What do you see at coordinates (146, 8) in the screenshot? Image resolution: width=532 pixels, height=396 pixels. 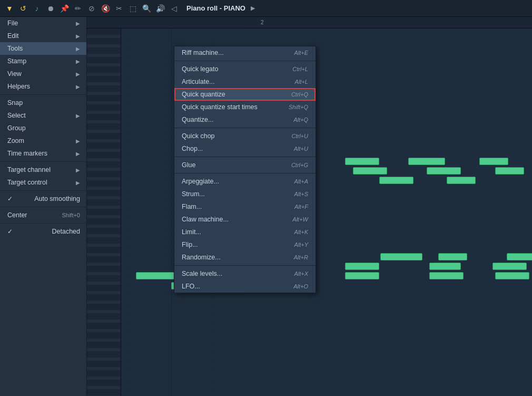 I see `zoom-icon: 🔍` at bounding box center [146, 8].